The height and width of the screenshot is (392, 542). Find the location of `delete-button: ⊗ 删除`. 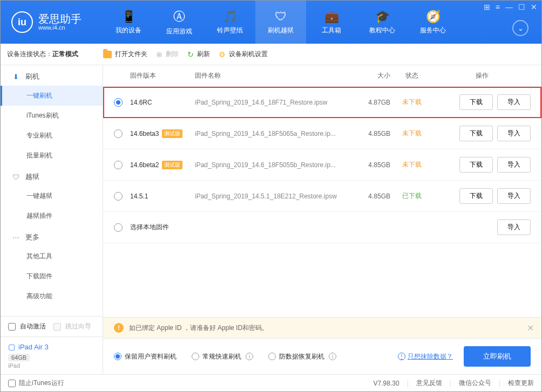

delete-button: ⊗ 删除 is located at coordinates (167, 54).